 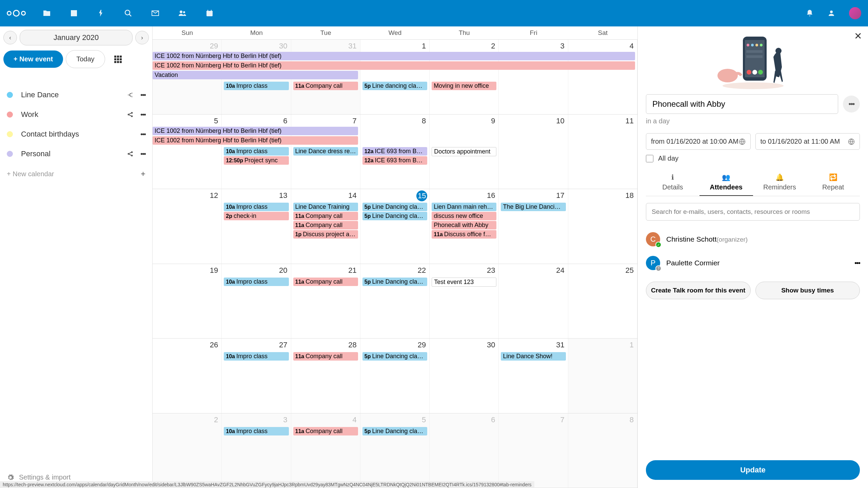 What do you see at coordinates (810, 13) in the screenshot?
I see `notifications-icon` at bounding box center [810, 13].